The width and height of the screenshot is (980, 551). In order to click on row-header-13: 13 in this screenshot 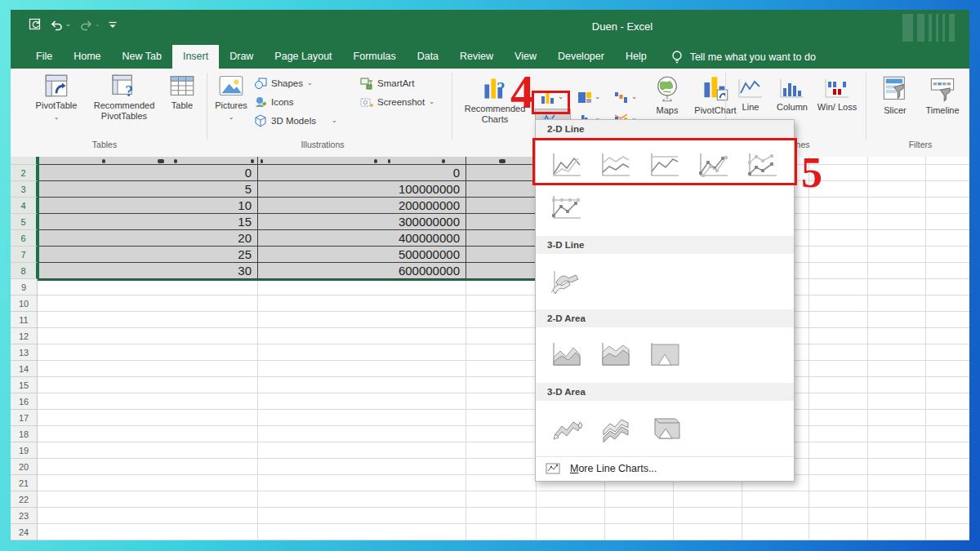, I will do `click(24, 353)`.